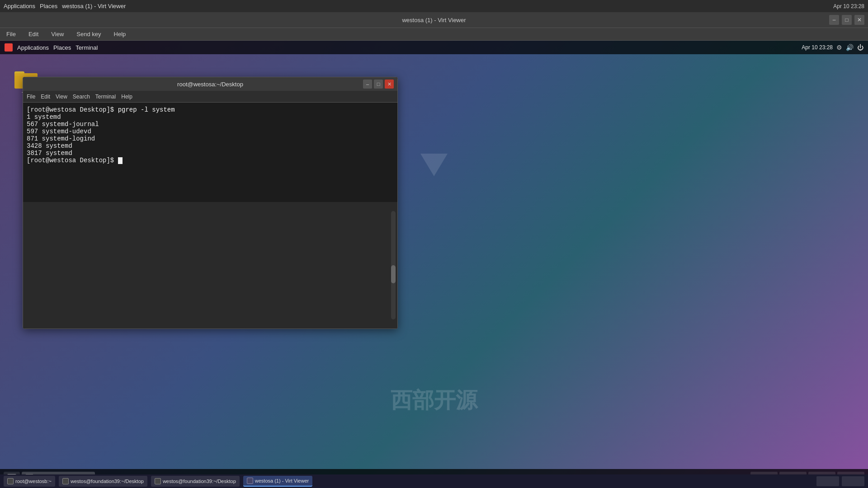  What do you see at coordinates (378, 84) in the screenshot?
I see `terminal-window-controls: – □ ✕` at bounding box center [378, 84].